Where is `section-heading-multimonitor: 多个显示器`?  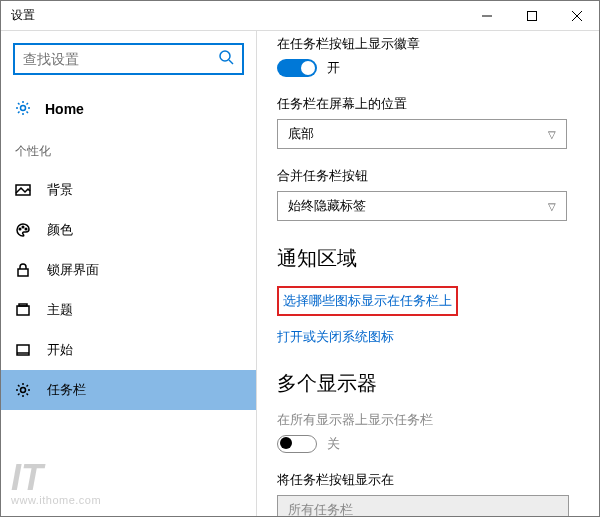
section-heading-multimonitor: 多个显示器 is located at coordinates (428, 384).